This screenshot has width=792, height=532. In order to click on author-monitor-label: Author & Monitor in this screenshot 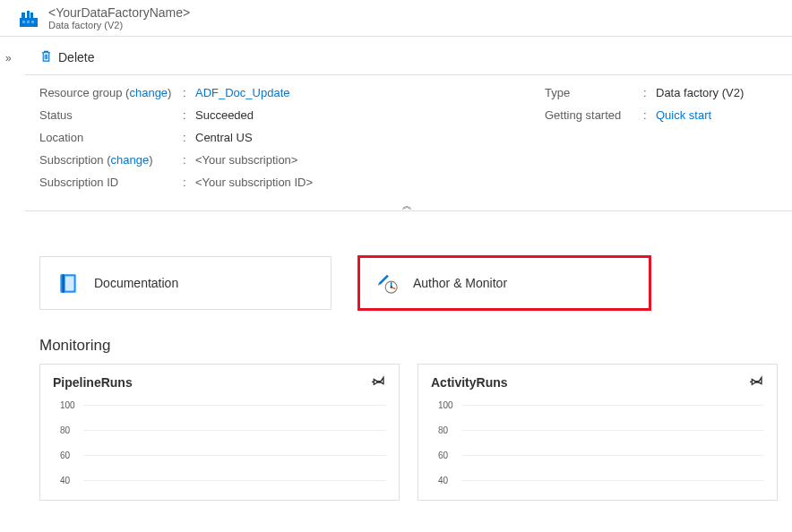, I will do `click(461, 283)`.